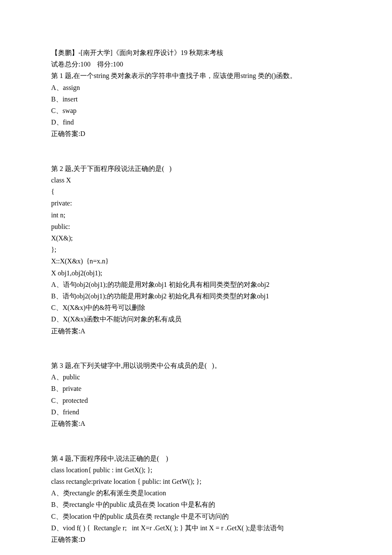  Describe the element at coordinates (196, 180) in the screenshot. I see `code-line: class X` at that location.